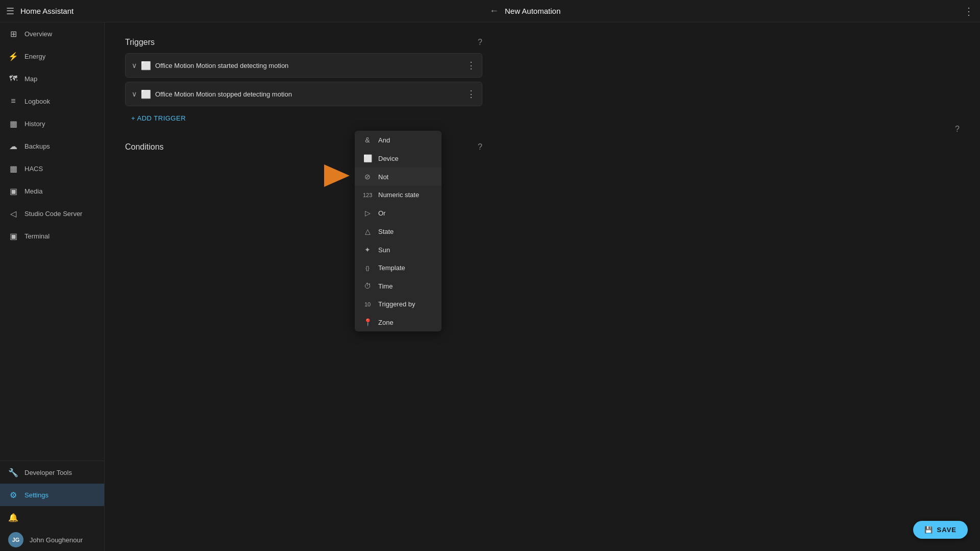 This screenshot has width=980, height=551. Describe the element at coordinates (392, 268) in the screenshot. I see `dropdown-label-template: Template` at that location.